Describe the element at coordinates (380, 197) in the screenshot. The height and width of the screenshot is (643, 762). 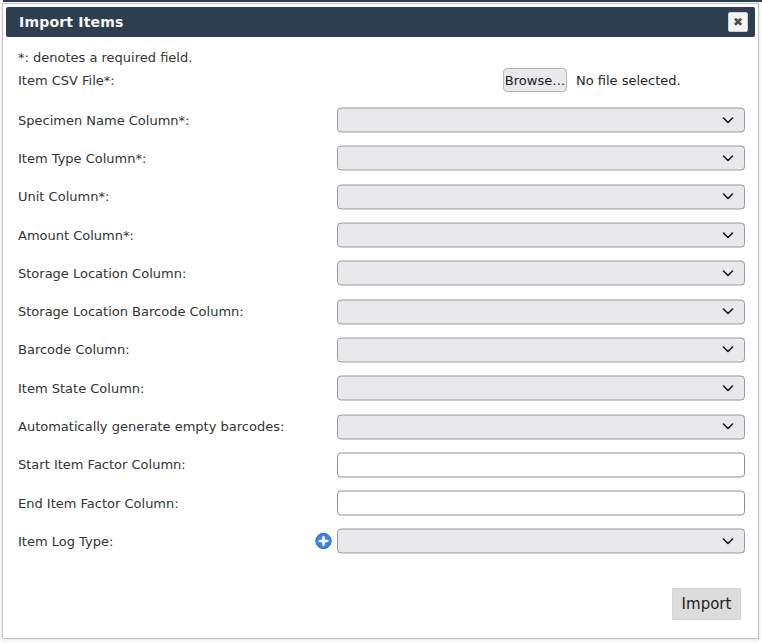
I see `form-row: Unit Column*:` at that location.